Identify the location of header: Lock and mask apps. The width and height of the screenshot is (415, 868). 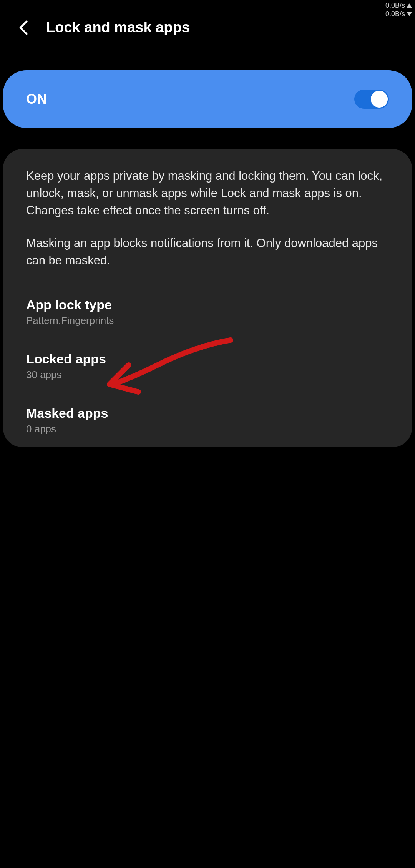
(208, 24).